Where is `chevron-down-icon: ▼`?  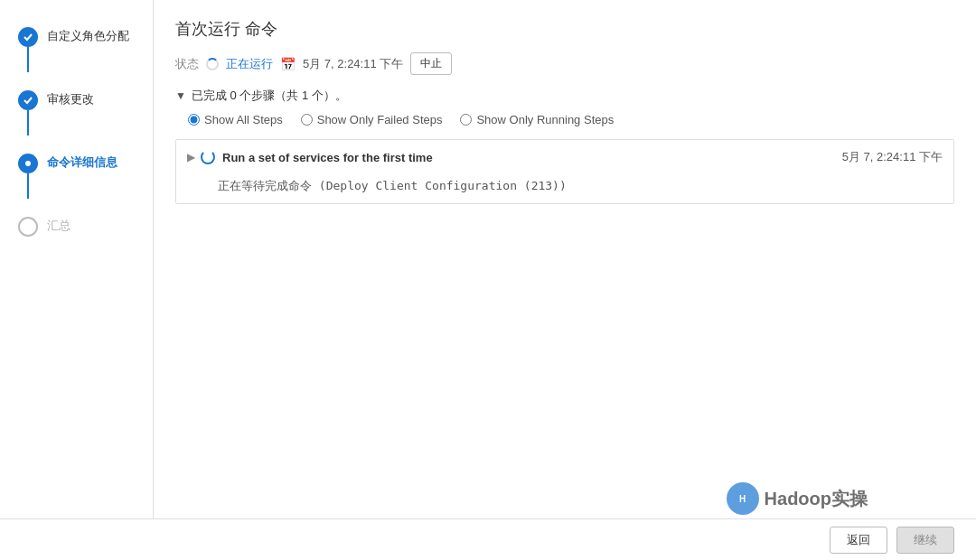
chevron-down-icon: ▼ is located at coordinates (181, 96).